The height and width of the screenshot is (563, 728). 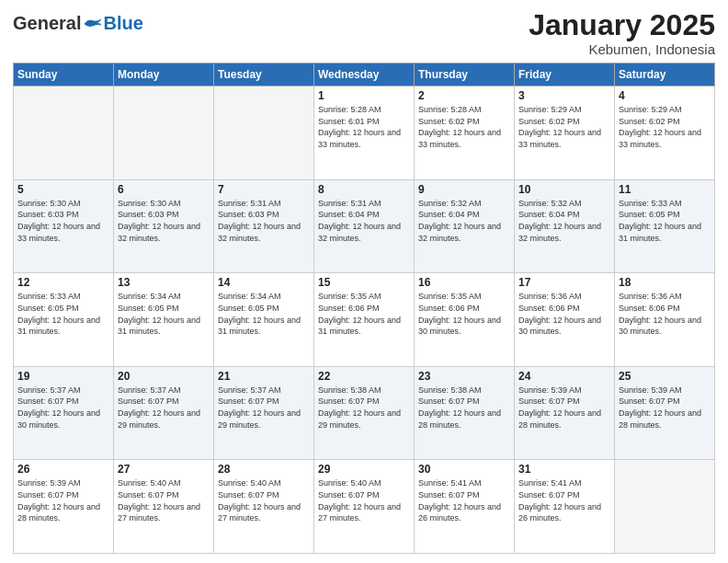 What do you see at coordinates (621, 50) in the screenshot?
I see `calendar-subtitle: Kebumen, Indonesia` at bounding box center [621, 50].